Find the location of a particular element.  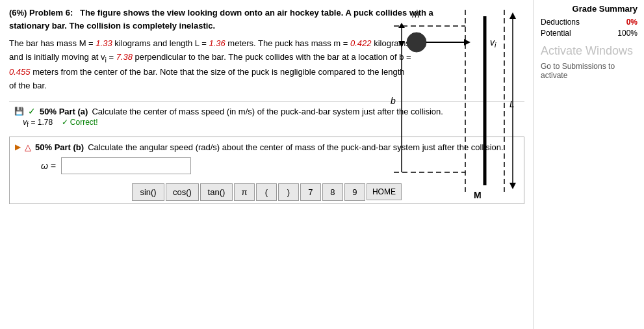

problem-header: (6%) Problem 6: is located at coordinates (41, 13).